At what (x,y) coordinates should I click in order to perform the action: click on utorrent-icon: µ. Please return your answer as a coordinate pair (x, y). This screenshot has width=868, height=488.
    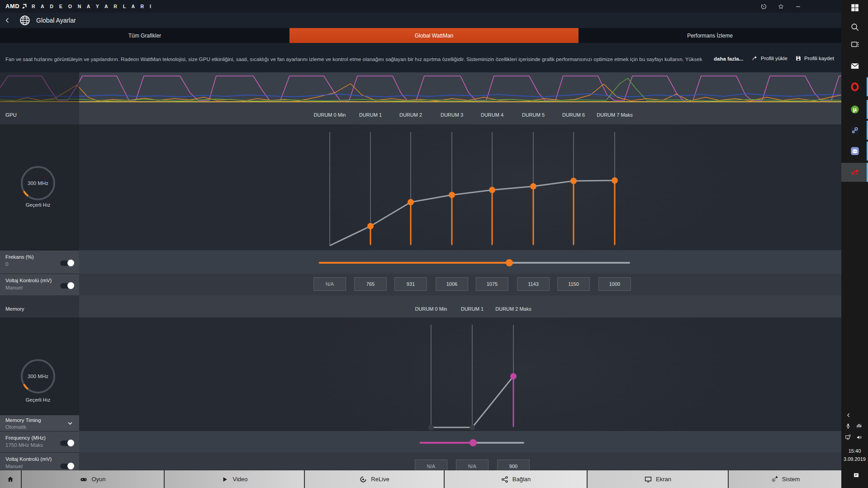
    Looking at the image, I should click on (855, 109).